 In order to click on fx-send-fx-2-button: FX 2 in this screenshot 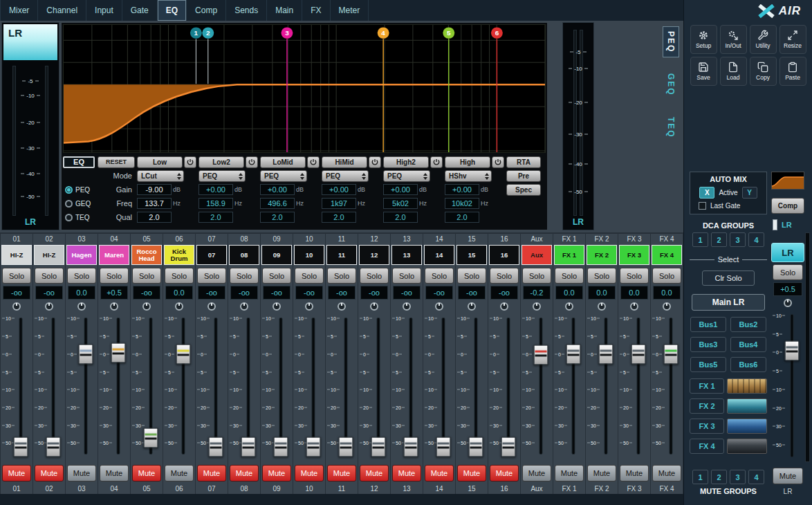, I will do `click(707, 406)`.